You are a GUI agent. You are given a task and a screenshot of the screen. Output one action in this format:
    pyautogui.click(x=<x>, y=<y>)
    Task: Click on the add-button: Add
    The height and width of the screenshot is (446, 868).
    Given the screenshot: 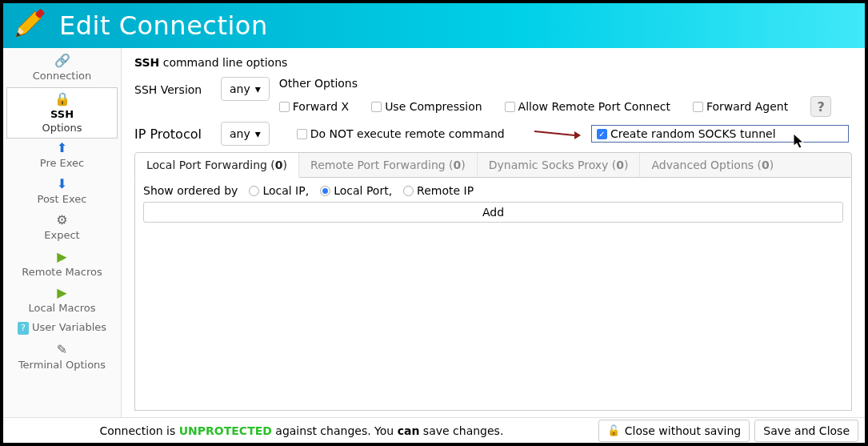 What is the action you would take?
    pyautogui.click(x=493, y=212)
    